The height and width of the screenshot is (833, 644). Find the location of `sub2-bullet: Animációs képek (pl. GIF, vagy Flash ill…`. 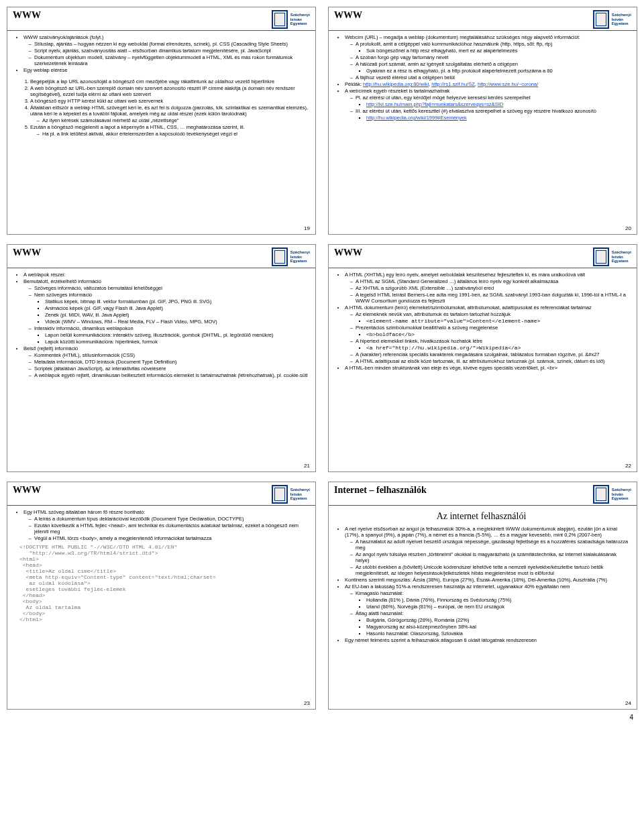

sub2-bullet: Animációs képek (pl. GIF, vagy Flash ill… is located at coordinates (177, 309).